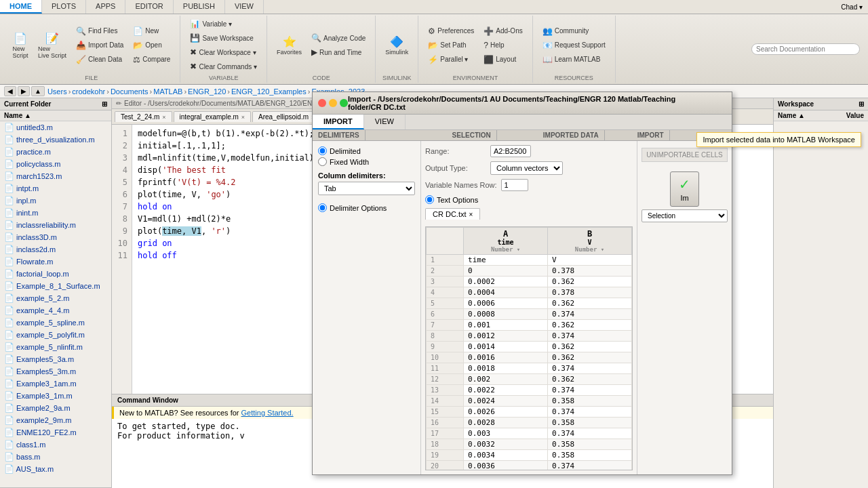  What do you see at coordinates (503, 45) in the screenshot?
I see `help-button: ? Help` at bounding box center [503, 45].